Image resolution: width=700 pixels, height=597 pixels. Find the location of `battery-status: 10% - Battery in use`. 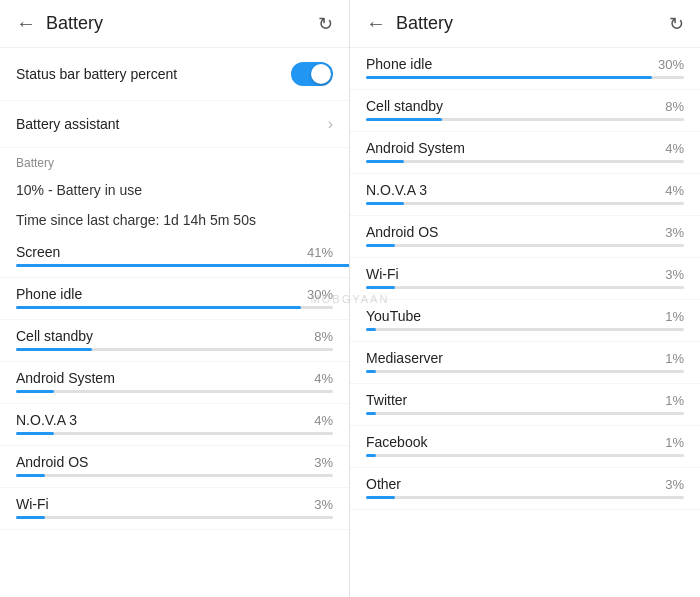

battery-status: 10% - Battery in use is located at coordinates (174, 187).